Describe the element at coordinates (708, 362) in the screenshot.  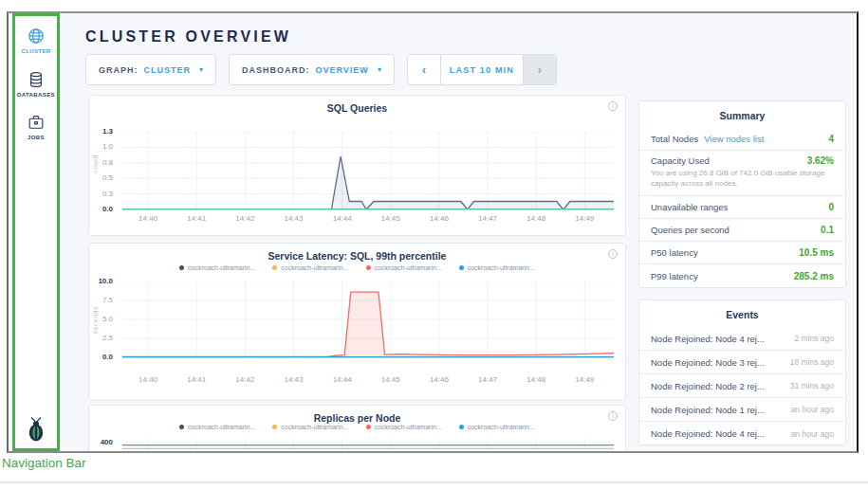
I see `event-text: Node Rejoined: Node 3 rej...` at that location.